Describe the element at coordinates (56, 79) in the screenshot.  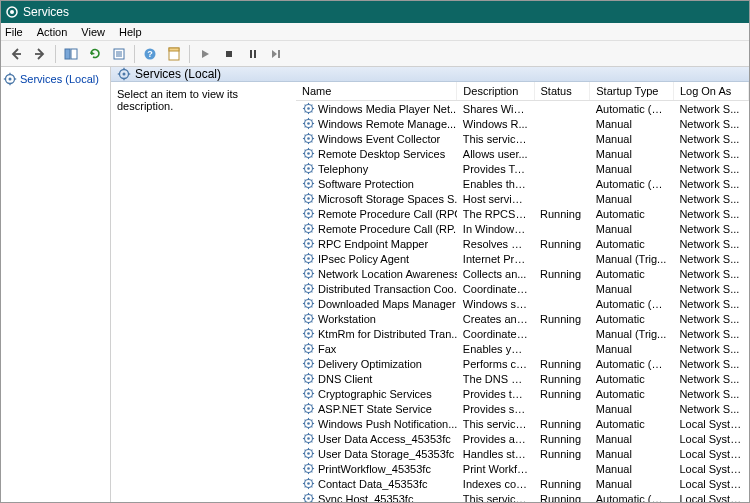
I see `nav-item-services-local: Services (Local)` at that location.